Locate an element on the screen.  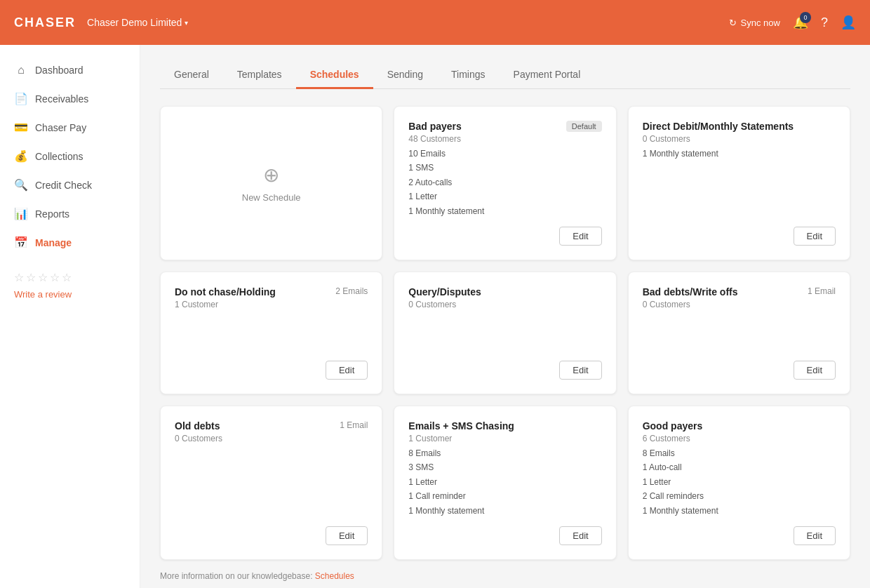
edit-button-do-not-chase: Edit is located at coordinates (347, 370).